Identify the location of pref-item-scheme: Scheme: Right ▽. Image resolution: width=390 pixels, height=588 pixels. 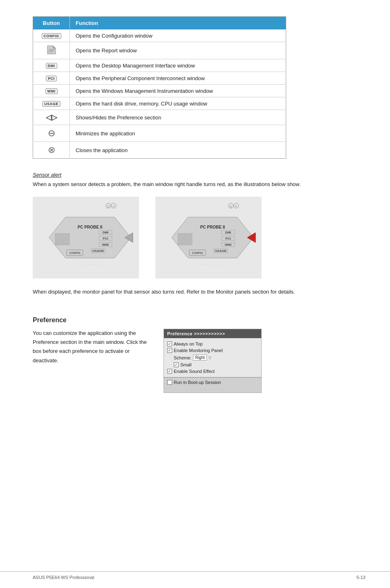
(213, 357).